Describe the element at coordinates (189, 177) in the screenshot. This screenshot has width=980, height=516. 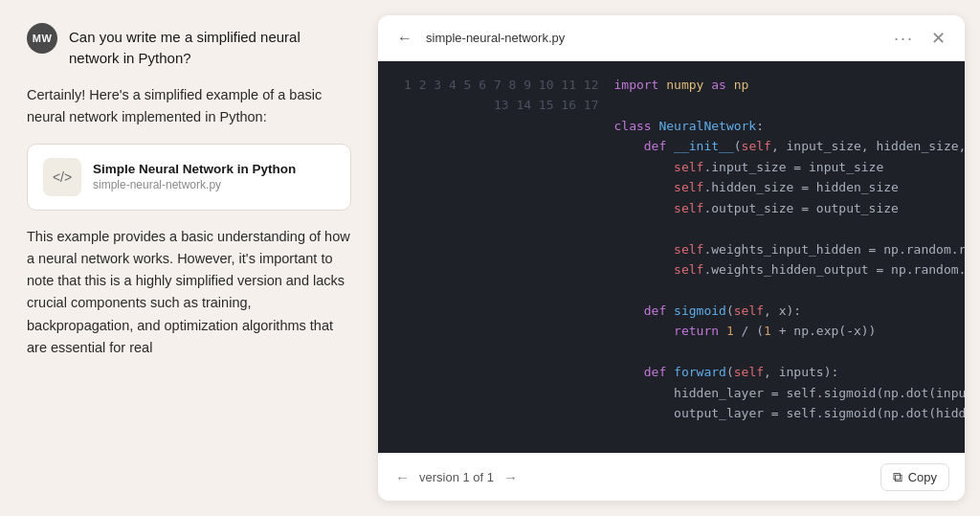
I see `file-card: </> Simple Neural Network in Python simp…` at that location.